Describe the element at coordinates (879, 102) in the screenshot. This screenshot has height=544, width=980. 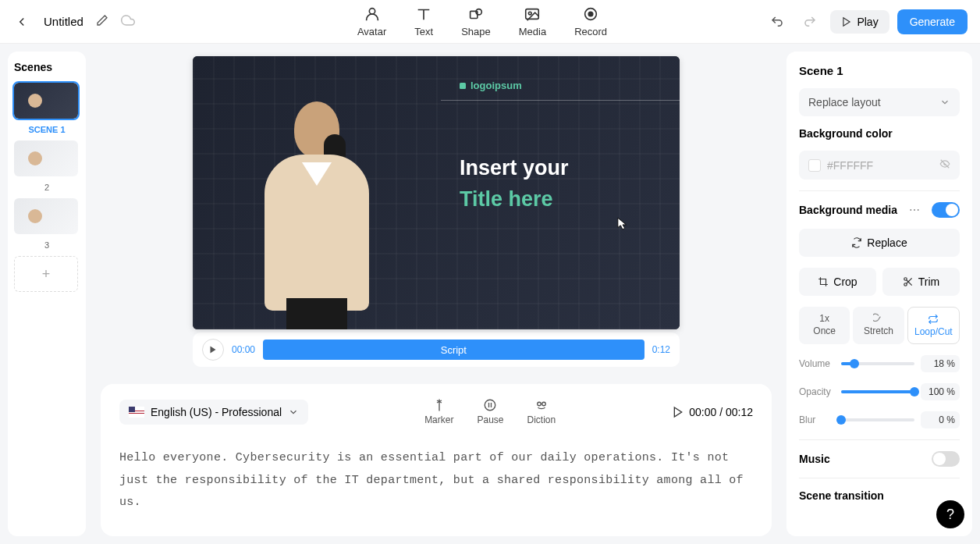
I see `replace-layout-select: Replace layout` at that location.